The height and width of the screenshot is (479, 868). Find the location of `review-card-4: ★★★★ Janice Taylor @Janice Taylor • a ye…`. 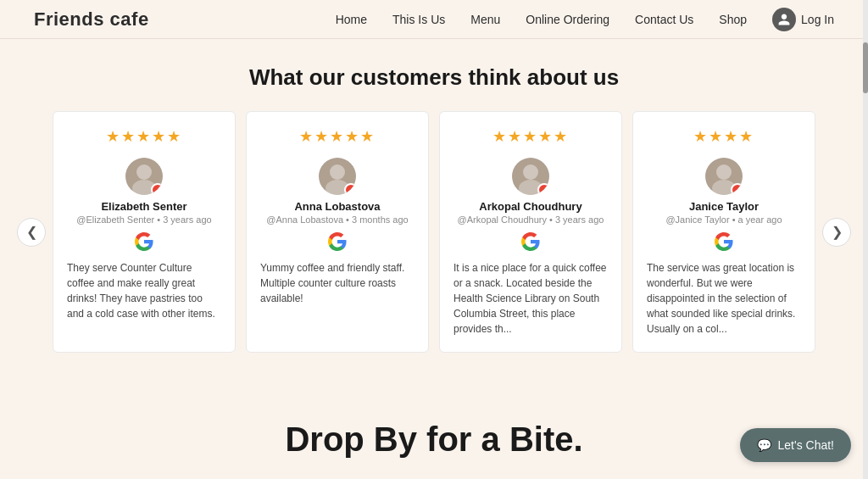

review-card-4: ★★★★ Janice Taylor @Janice Taylor • a ye… is located at coordinates (724, 232).